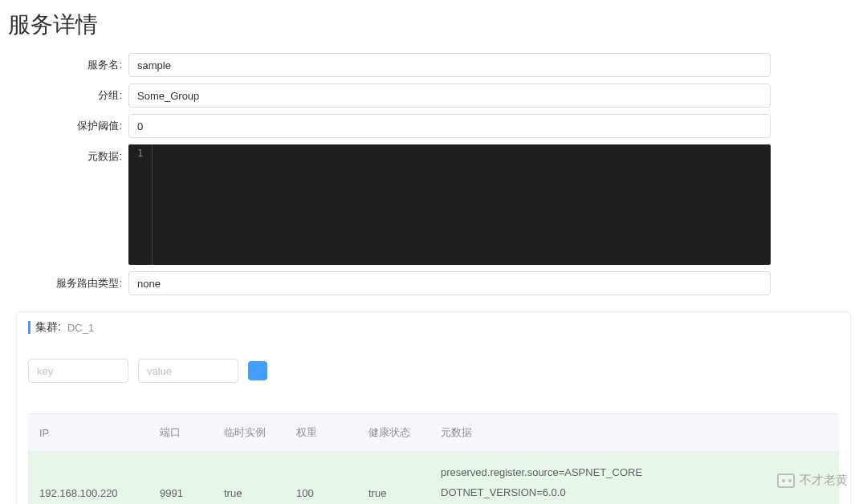 This screenshot has height=504, width=867. Describe the element at coordinates (434, 96) in the screenshot. I see `row-group: 分组:` at that location.